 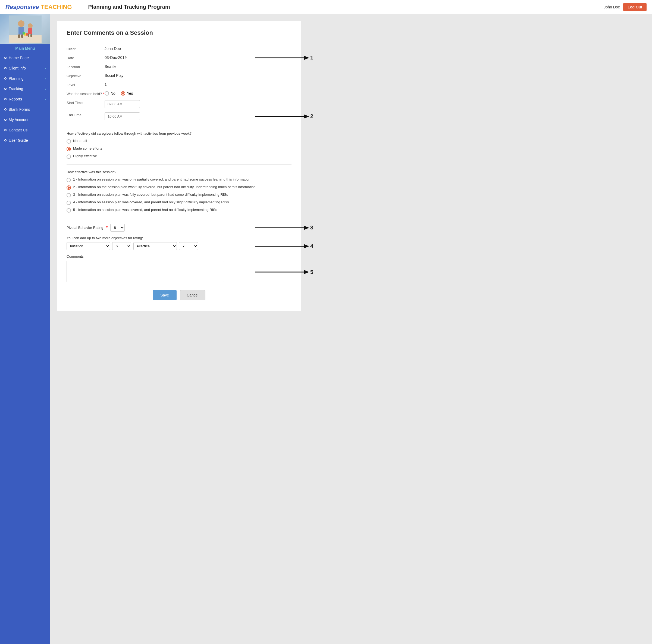 I want to click on sidebar-item-client-info: Client Info ›, so click(x=25, y=68).